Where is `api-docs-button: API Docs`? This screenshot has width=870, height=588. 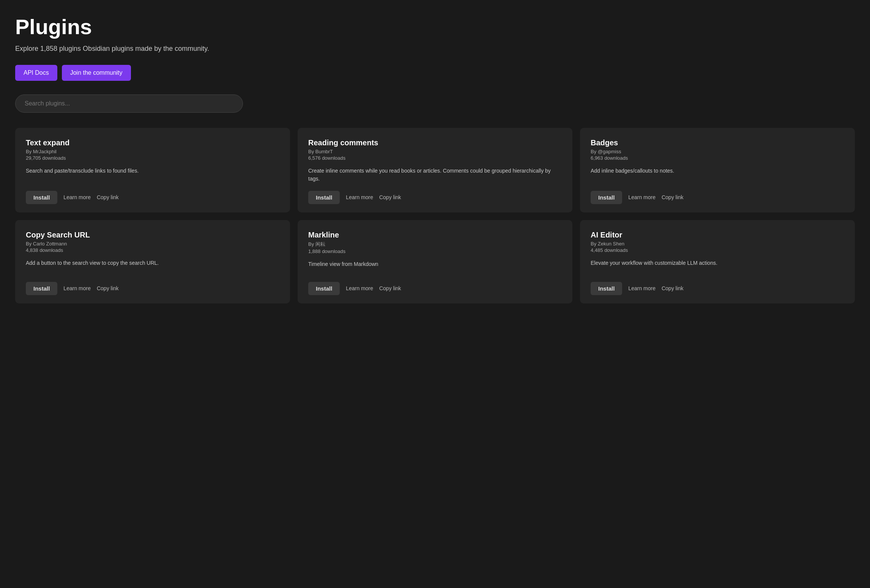
api-docs-button: API Docs is located at coordinates (36, 73).